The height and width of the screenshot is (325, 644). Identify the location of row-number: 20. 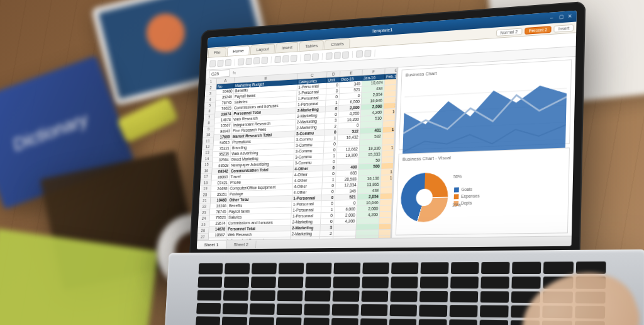
(205, 195).